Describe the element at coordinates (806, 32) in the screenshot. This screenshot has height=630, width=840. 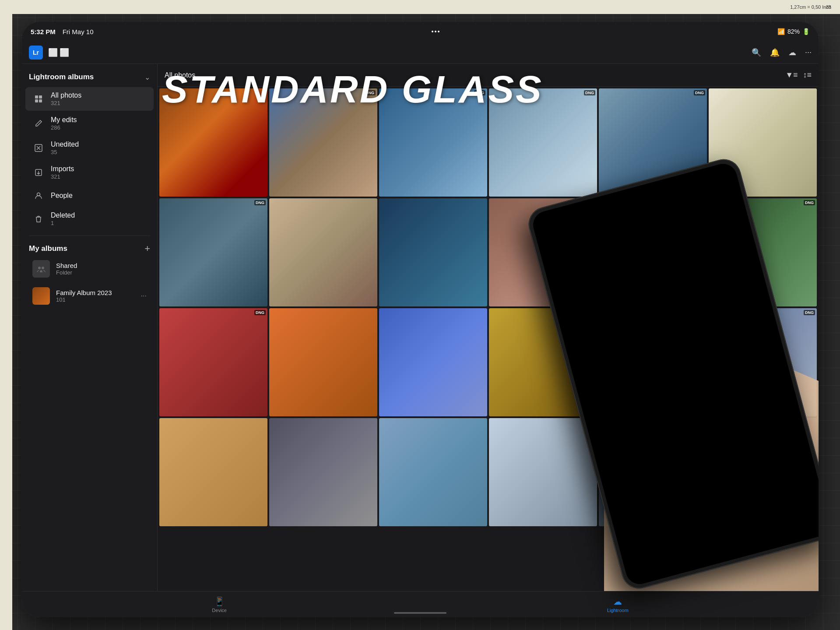
I see `battery-icon: 🔋` at that location.